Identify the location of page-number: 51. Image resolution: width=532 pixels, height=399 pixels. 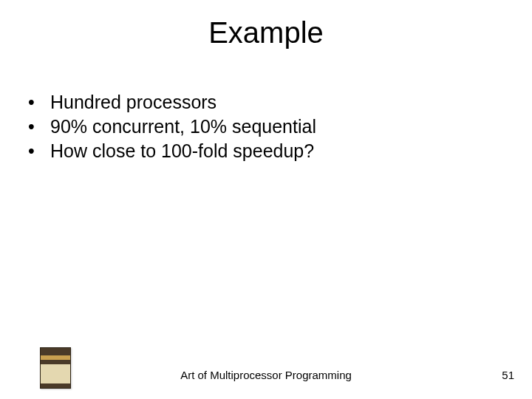
(508, 375).